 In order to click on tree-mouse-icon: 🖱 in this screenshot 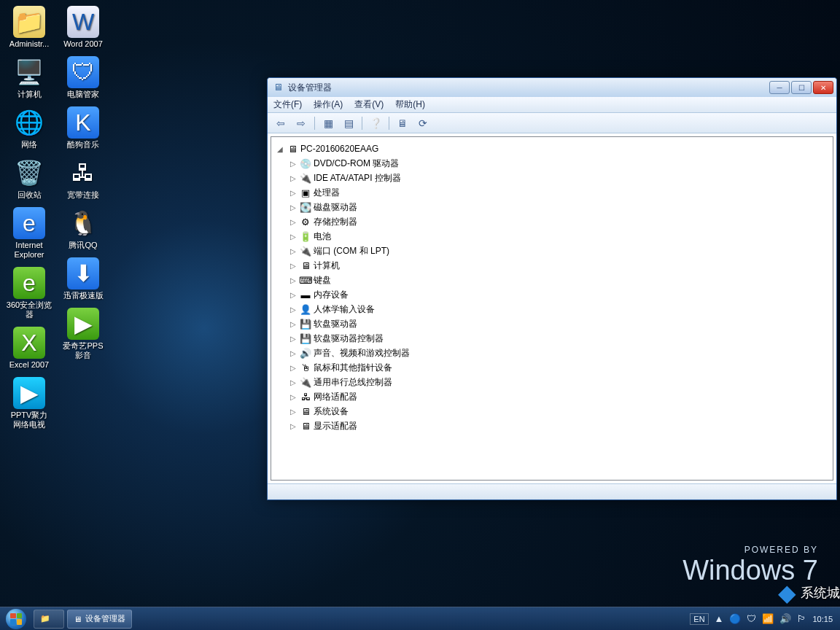, I will do `click(306, 368)`.